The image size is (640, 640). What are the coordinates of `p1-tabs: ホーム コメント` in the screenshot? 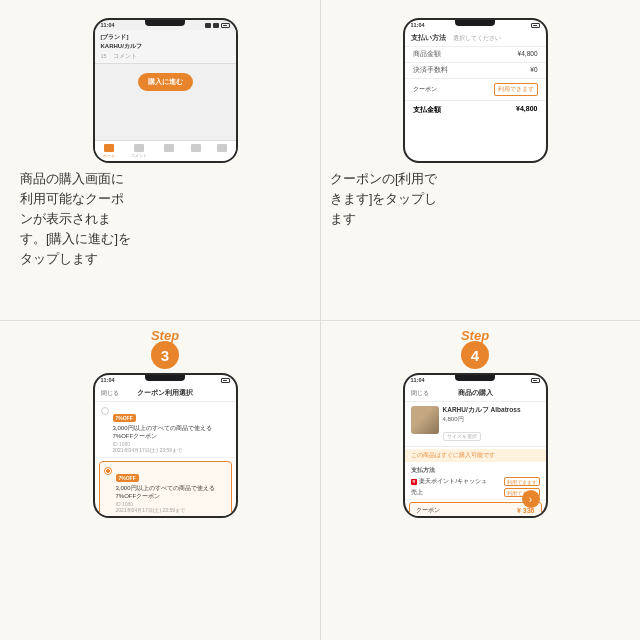 It's located at (166, 150).